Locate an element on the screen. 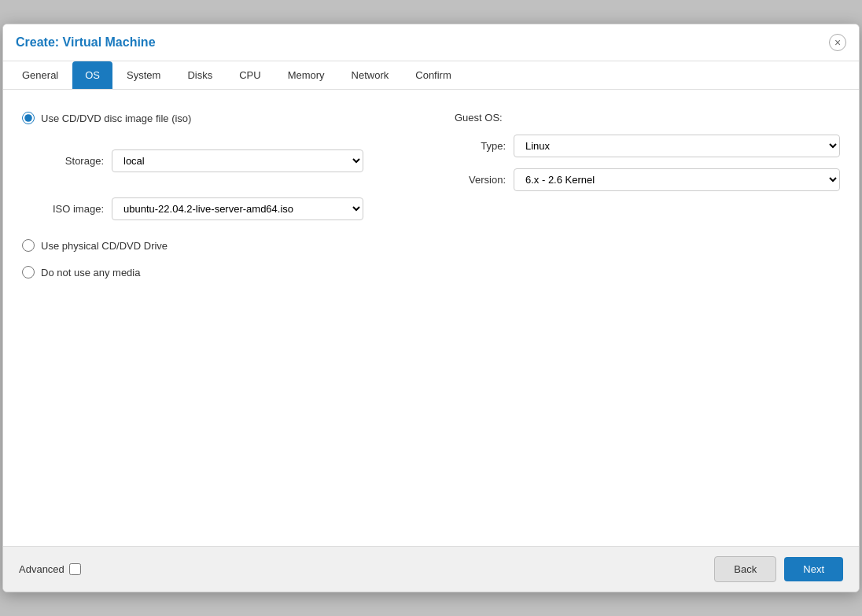 This screenshot has height=616, width=862. storage-label: Storage: is located at coordinates (72, 160).